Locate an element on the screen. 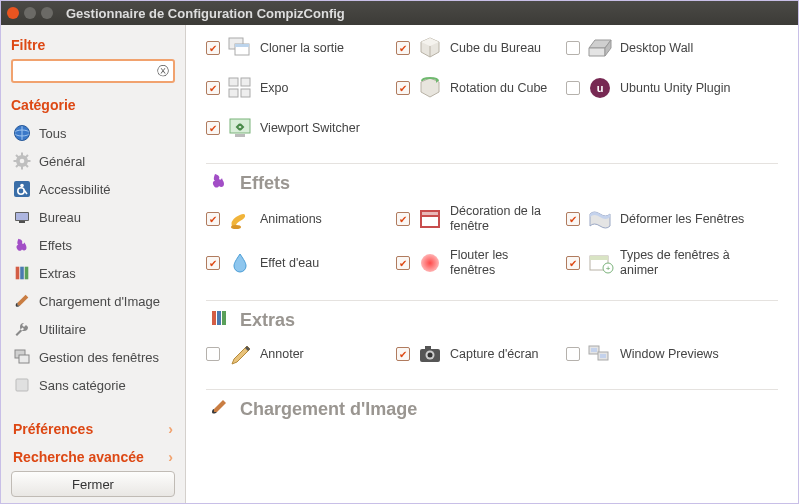  category-item: Effets is located at coordinates (93, 245).